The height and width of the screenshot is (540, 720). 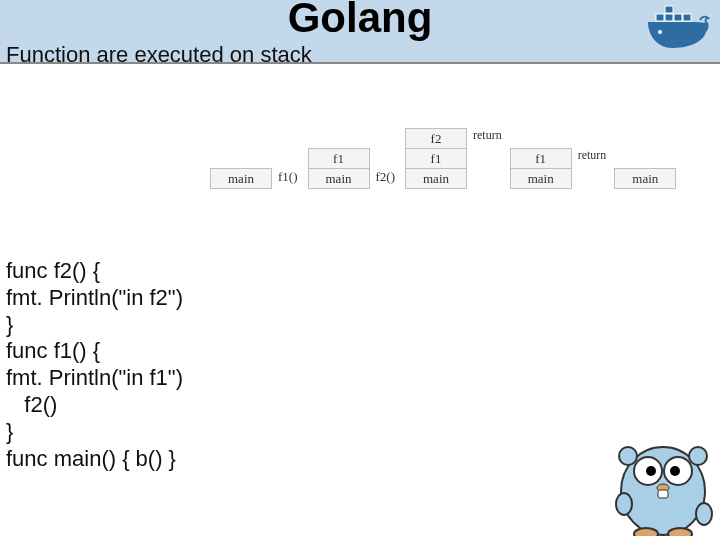 What do you see at coordinates (678, 30) in the screenshot?
I see `docker-whale-icon` at bounding box center [678, 30].